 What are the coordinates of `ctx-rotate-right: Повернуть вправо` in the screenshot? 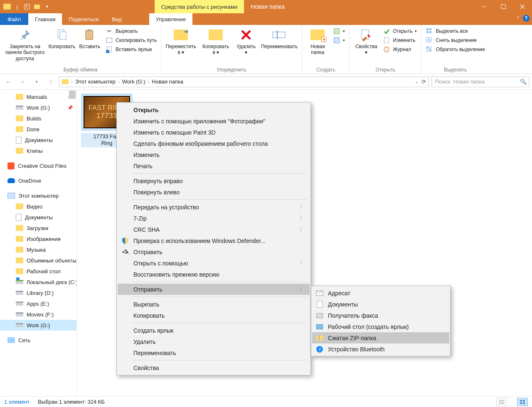 It's located at (214, 181).